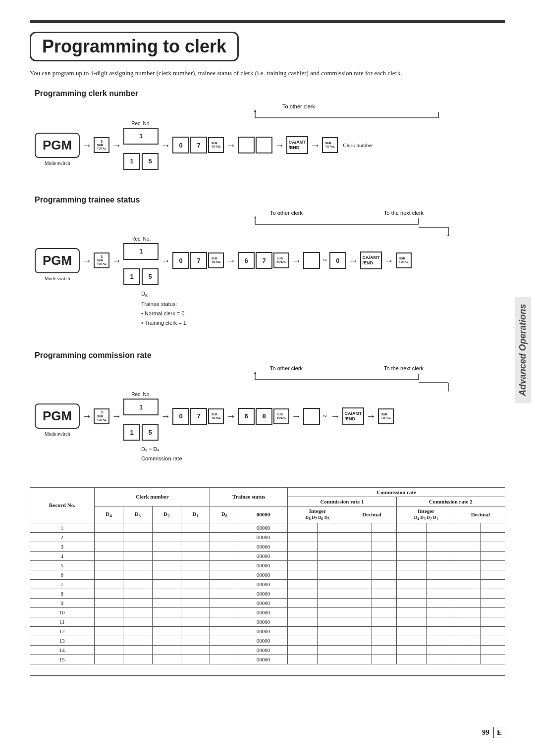  What do you see at coordinates (268, 537) in the screenshot?
I see `table-row: 200000` at bounding box center [268, 537].